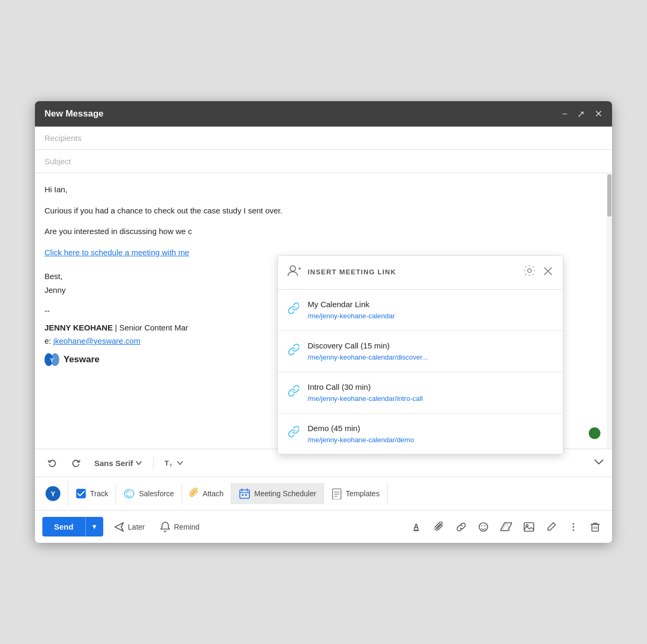 Image resolution: width=647 pixels, height=644 pixels. I want to click on action-bar: Y Track Salesforce Attach, so click(324, 494).